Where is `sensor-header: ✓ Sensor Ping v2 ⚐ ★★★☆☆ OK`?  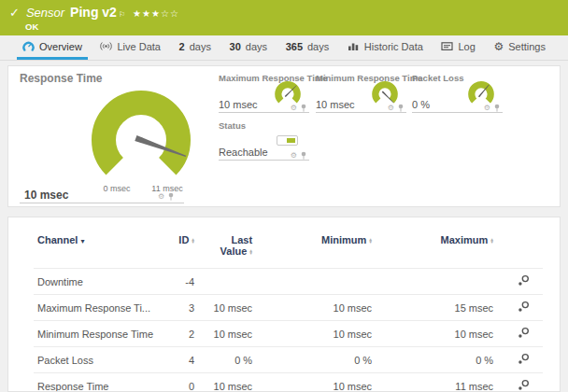 sensor-header: ✓ Sensor Ping v2 ⚐ ★★★☆☆ OK is located at coordinates (284, 18).